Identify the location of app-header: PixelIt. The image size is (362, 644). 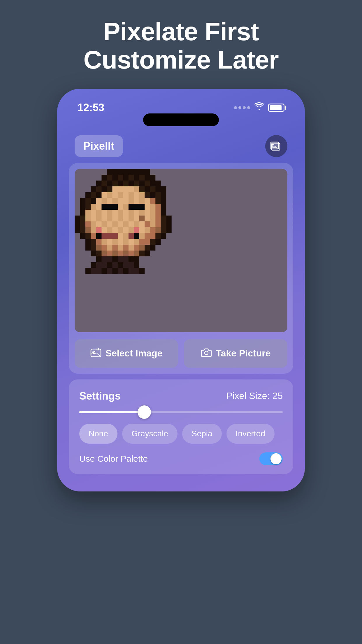
(181, 145).